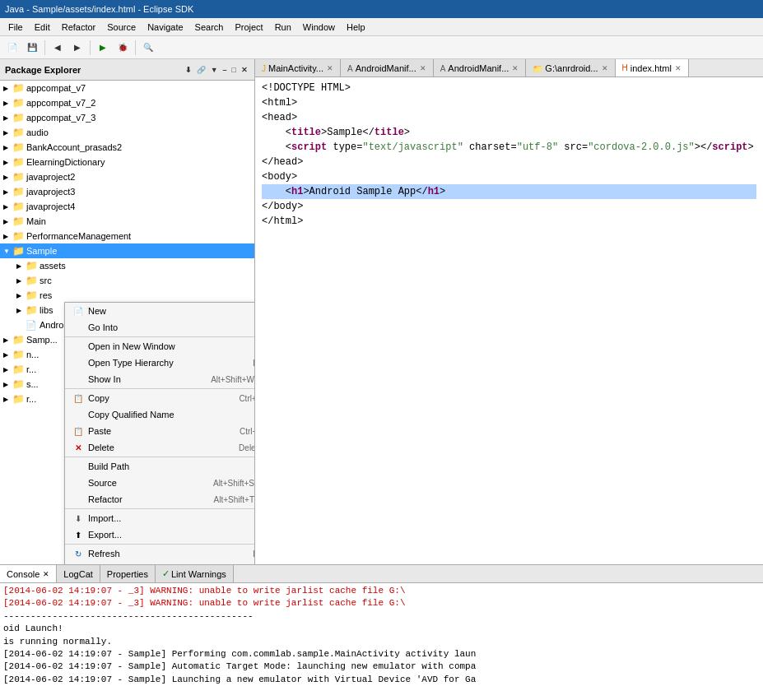 Image resolution: width=763 pixels, height=700 pixels. Describe the element at coordinates (160, 379) in the screenshot. I see `cm-showin: Show In Alt+Shift+W ▶` at that location.